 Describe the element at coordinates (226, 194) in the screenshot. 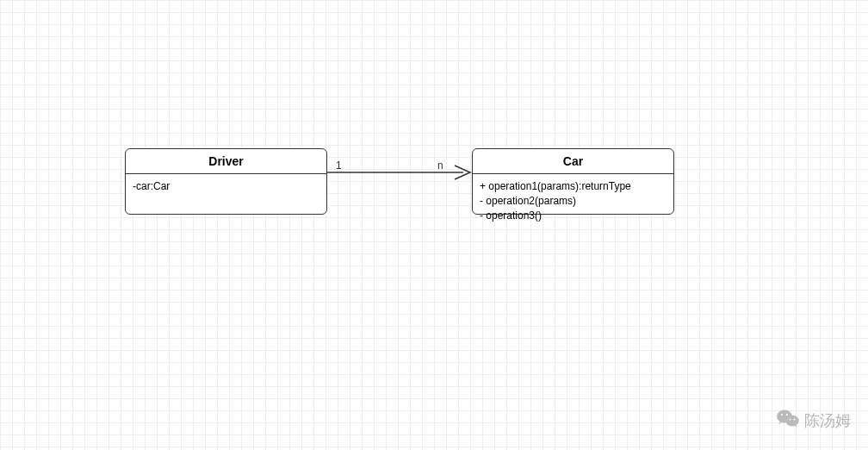

I see `class-attributes: -car:Car` at that location.